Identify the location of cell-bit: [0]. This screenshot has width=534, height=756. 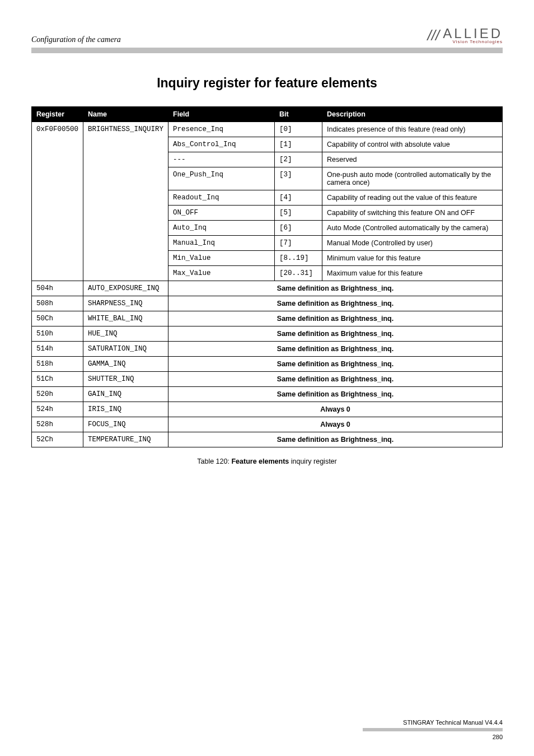
(299, 130).